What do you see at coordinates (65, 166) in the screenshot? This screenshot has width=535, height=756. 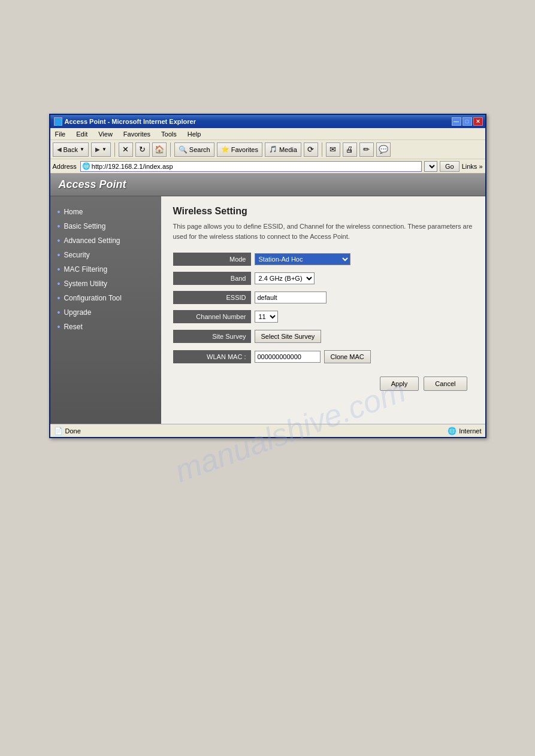 I see `address-label: Address` at bounding box center [65, 166].